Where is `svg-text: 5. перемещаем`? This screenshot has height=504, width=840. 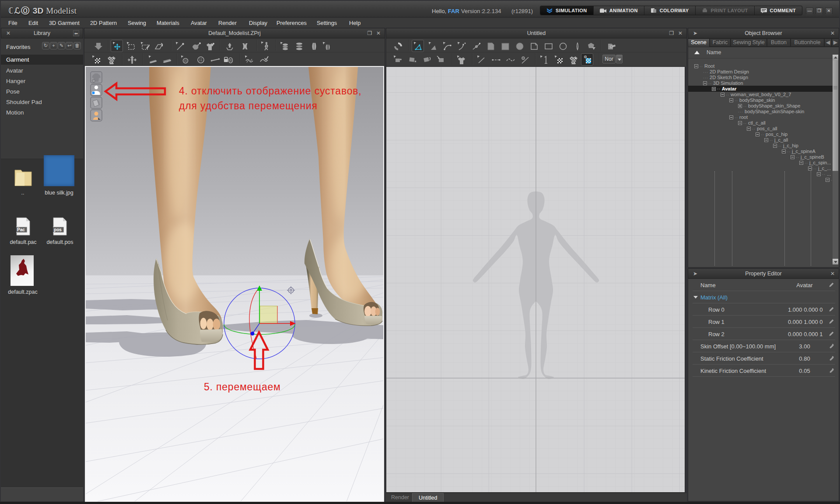
svg-text: 5. перемещаем is located at coordinates (242, 387).